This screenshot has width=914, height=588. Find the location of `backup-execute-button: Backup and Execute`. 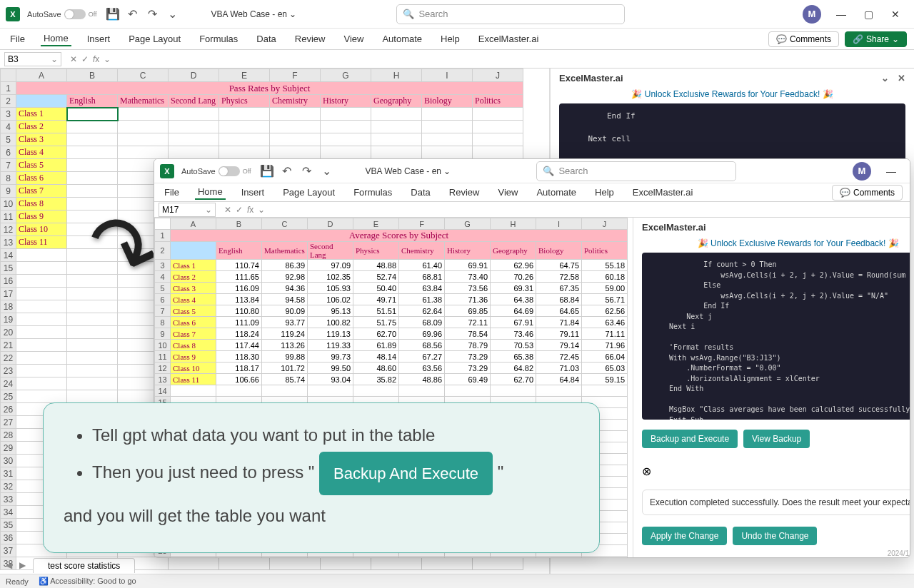

backup-execute-button: Backup and Execute is located at coordinates (690, 439).